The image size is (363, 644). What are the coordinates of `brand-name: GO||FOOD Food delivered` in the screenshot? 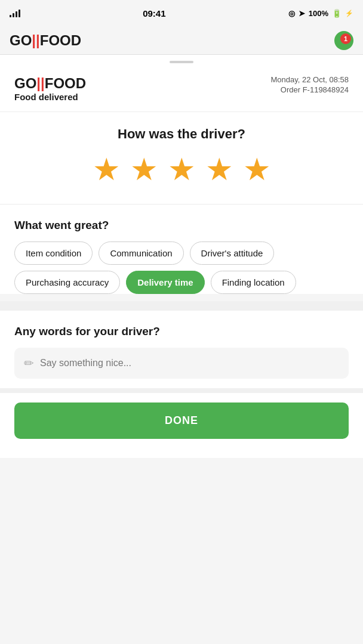 It's located at (50, 88).